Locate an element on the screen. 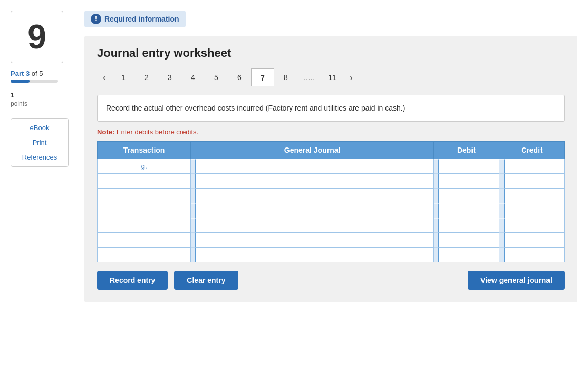 The image size is (588, 375). col-header-debit: Debit is located at coordinates (466, 151).